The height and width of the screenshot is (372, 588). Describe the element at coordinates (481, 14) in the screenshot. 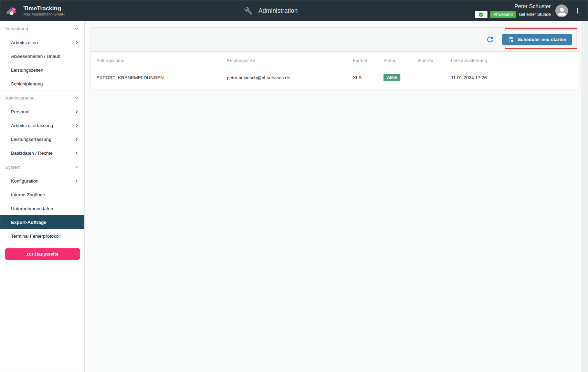

I see `check-chip` at that location.